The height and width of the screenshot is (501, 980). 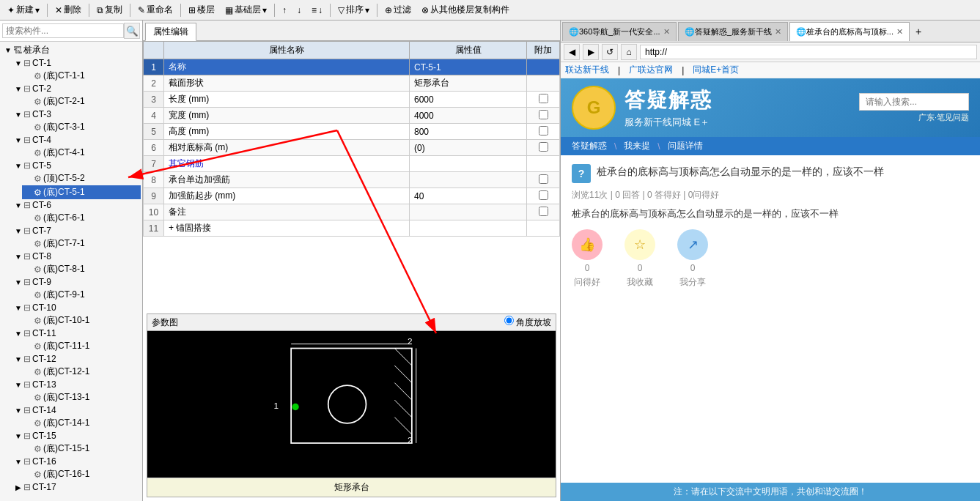 I want to click on tree-item-ct3-1: ⚙ (底)CT-3-1, so click(x=81, y=127).